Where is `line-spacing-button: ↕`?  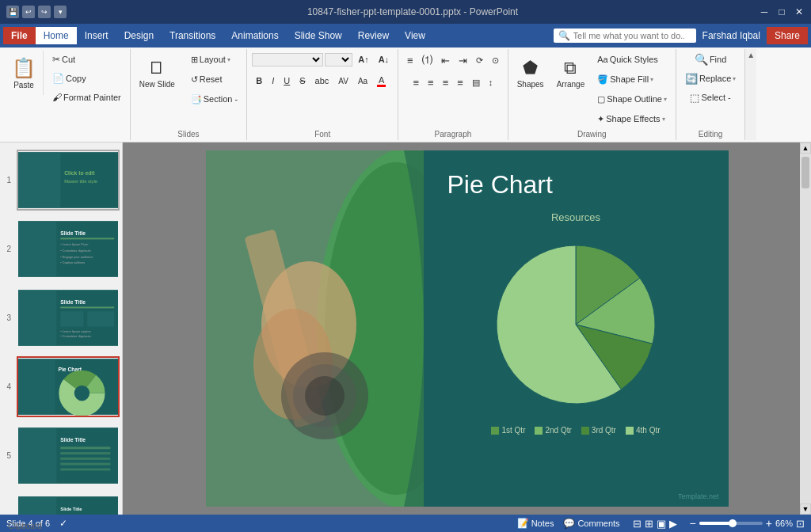
line-spacing-button: ↕ is located at coordinates (491, 82).